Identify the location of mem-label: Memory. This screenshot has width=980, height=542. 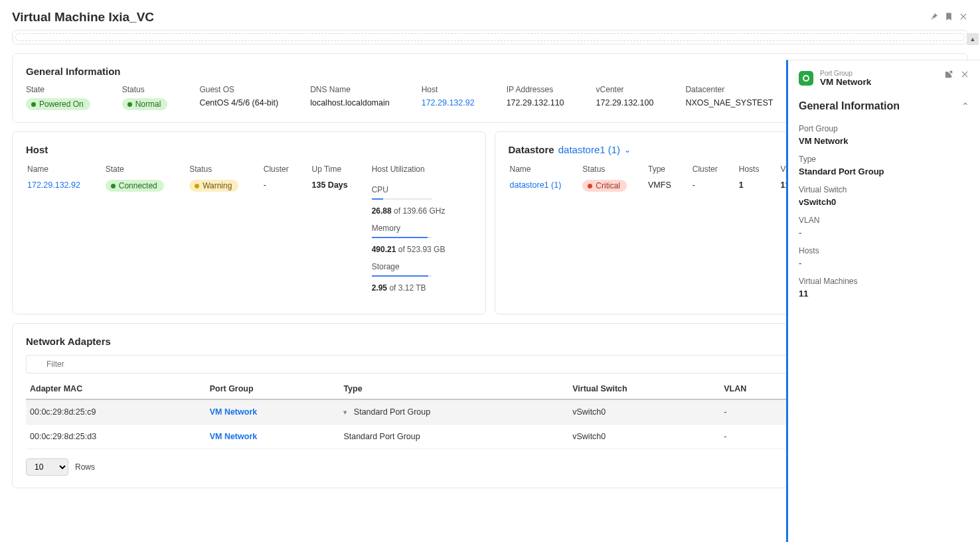
(412, 228).